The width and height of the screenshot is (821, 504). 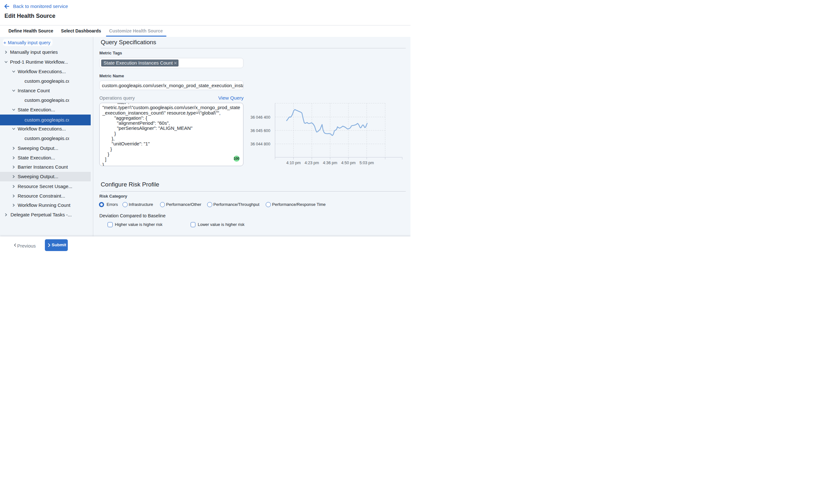 I want to click on svg-text: 4:36 pm, so click(x=330, y=163).